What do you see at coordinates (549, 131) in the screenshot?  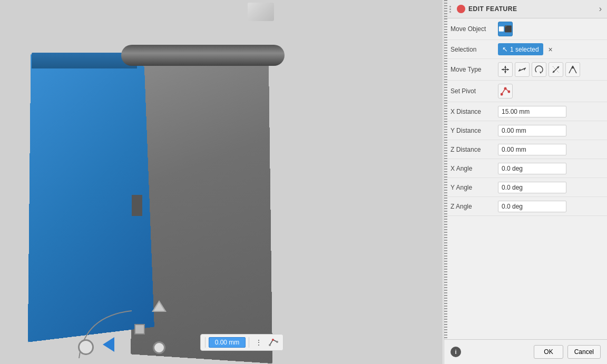 I see `y-distance-controls` at bounding box center [549, 131].